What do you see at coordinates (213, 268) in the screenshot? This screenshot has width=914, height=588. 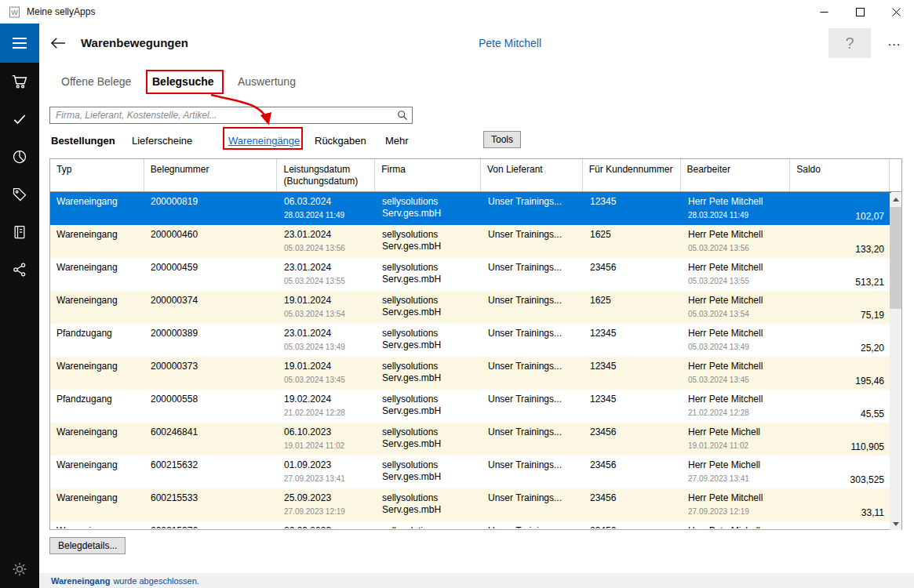 I see `cell-belegnummer: 200000459` at bounding box center [213, 268].